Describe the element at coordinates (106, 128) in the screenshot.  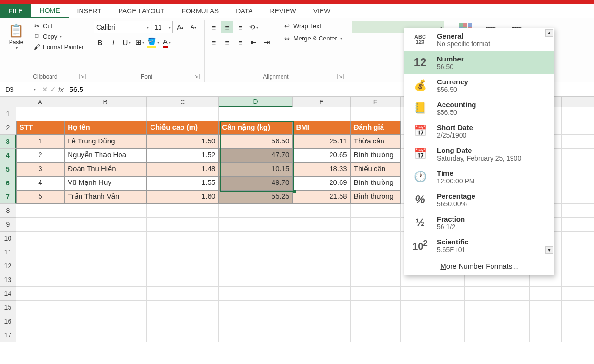
I see `cell: Họ tên` at that location.